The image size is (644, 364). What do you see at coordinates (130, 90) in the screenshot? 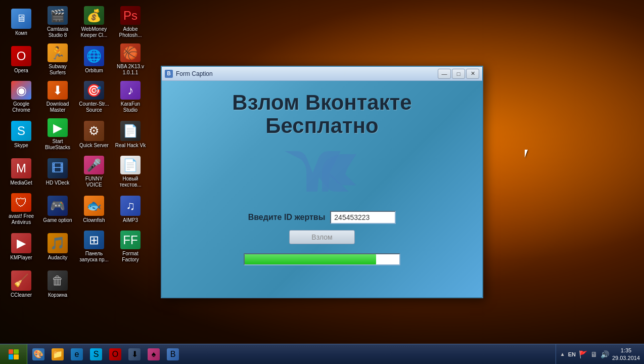
I see `icon-img-karafun: ♪` at bounding box center [130, 90].